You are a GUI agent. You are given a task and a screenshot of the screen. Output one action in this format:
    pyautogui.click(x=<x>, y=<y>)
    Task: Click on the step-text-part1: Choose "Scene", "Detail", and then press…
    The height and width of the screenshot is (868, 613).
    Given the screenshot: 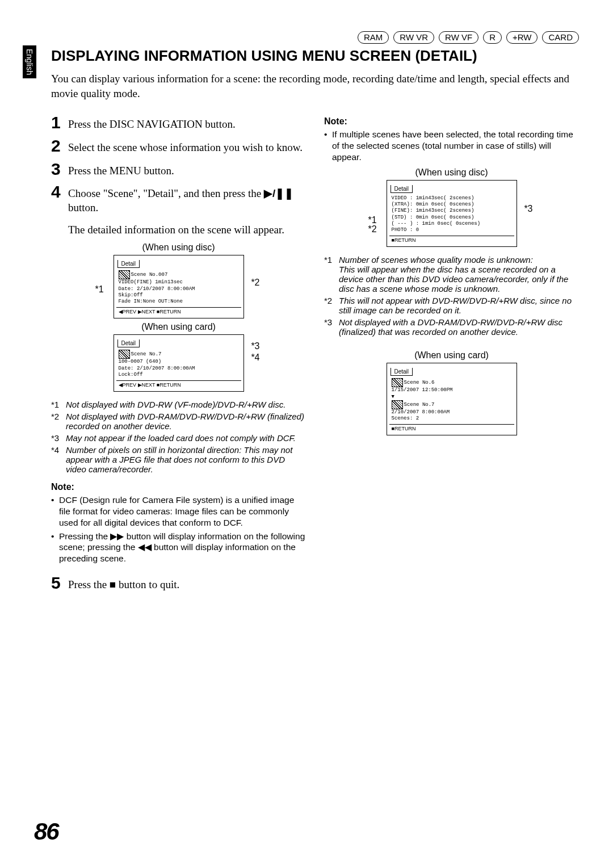 What is the action you would take?
    pyautogui.click(x=166, y=193)
    